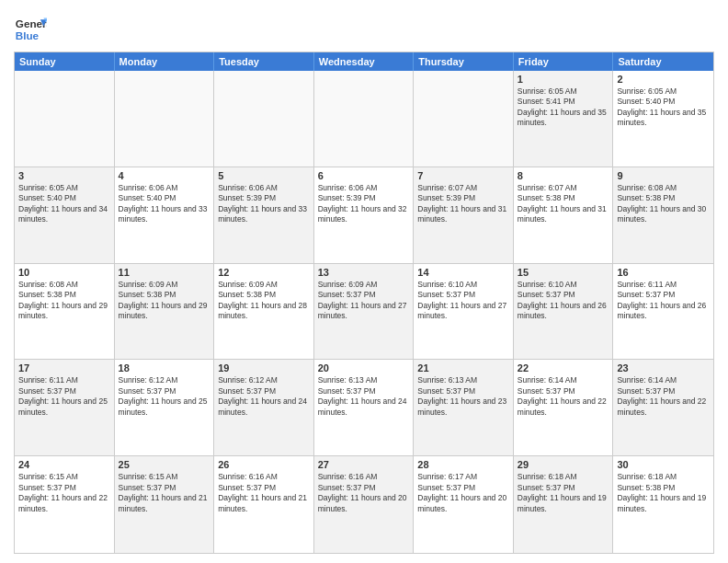  What do you see at coordinates (563, 465) in the screenshot?
I see `day-number: 29` at bounding box center [563, 465].